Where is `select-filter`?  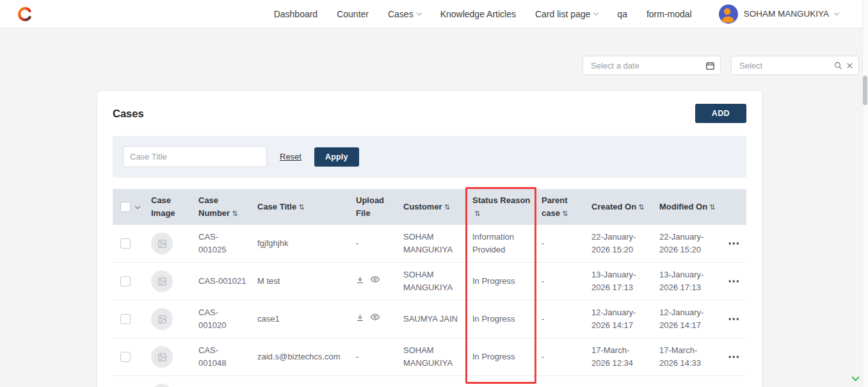 select-filter is located at coordinates (795, 65).